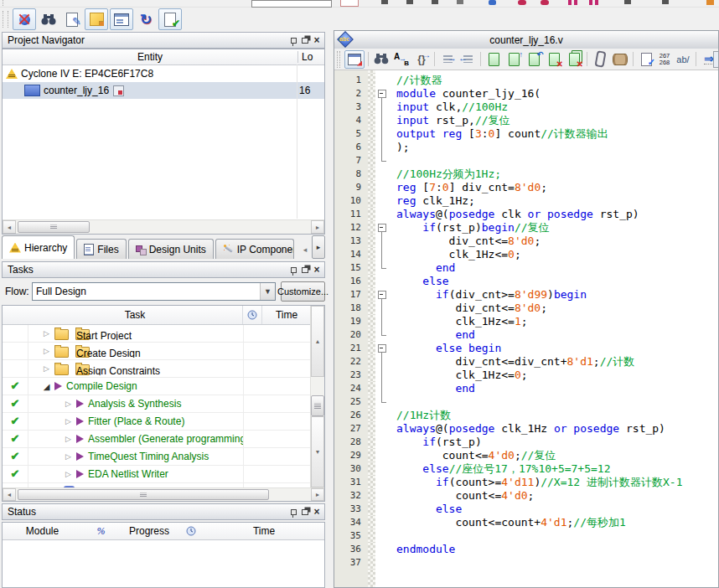  Describe the element at coordinates (96, 19) in the screenshot. I see `notes-icon` at that location.